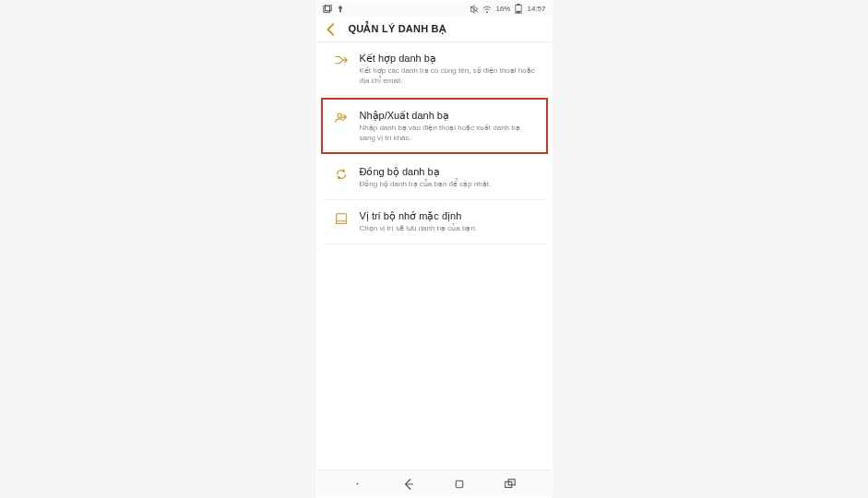  What do you see at coordinates (434, 222) in the screenshot?
I see `setting-default-storage: Vị trí bộ nhớ mặc định Chọn vị trí sẽ lư…` at bounding box center [434, 222].